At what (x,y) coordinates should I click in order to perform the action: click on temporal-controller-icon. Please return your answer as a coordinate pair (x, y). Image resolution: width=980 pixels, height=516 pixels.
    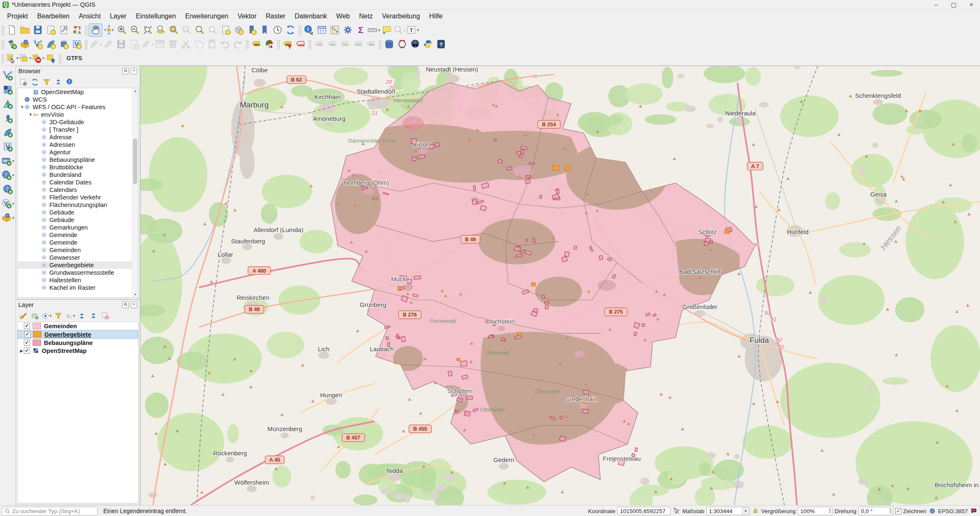
    Looking at the image, I should click on (278, 30).